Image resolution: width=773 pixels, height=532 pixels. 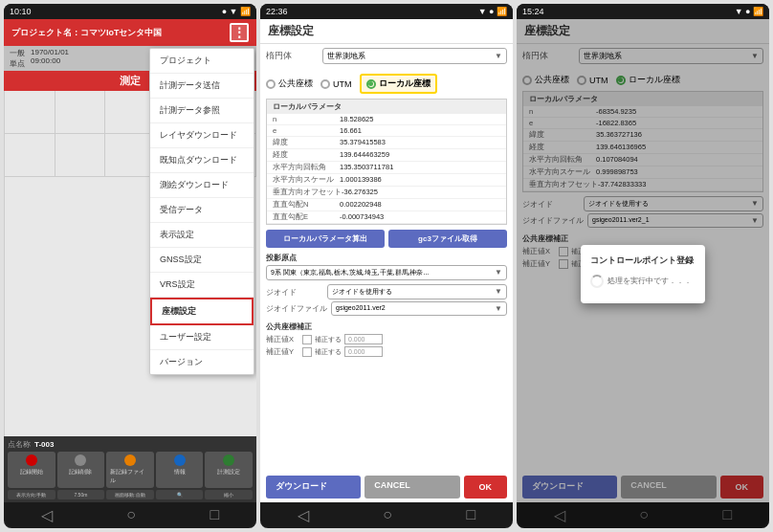 I want to click on menu-item-display: 表示設定, so click(x=202, y=235).